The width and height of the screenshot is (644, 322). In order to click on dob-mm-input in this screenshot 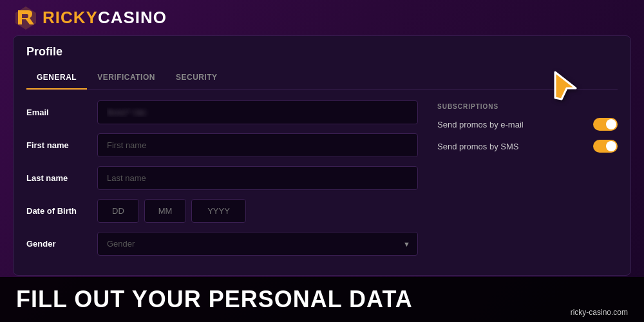, I will do `click(165, 211)`.